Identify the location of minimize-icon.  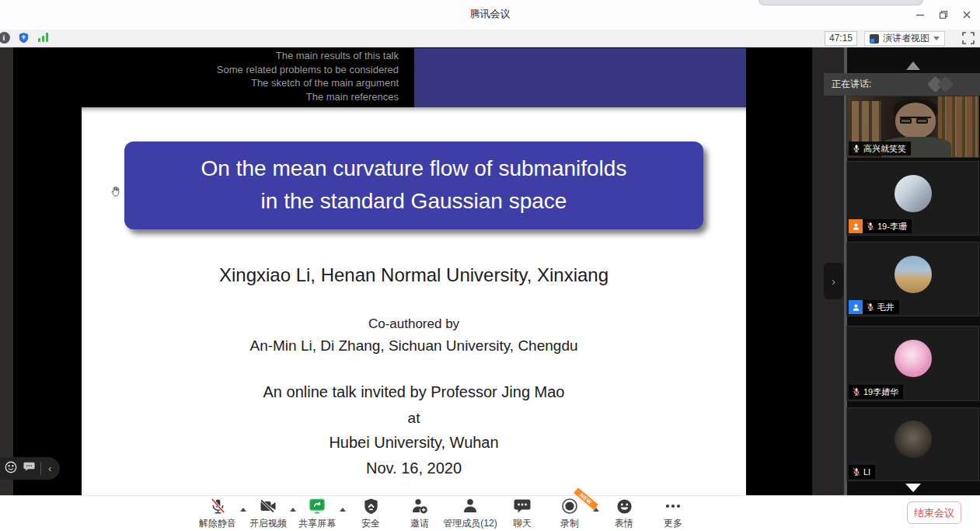
(920, 15).